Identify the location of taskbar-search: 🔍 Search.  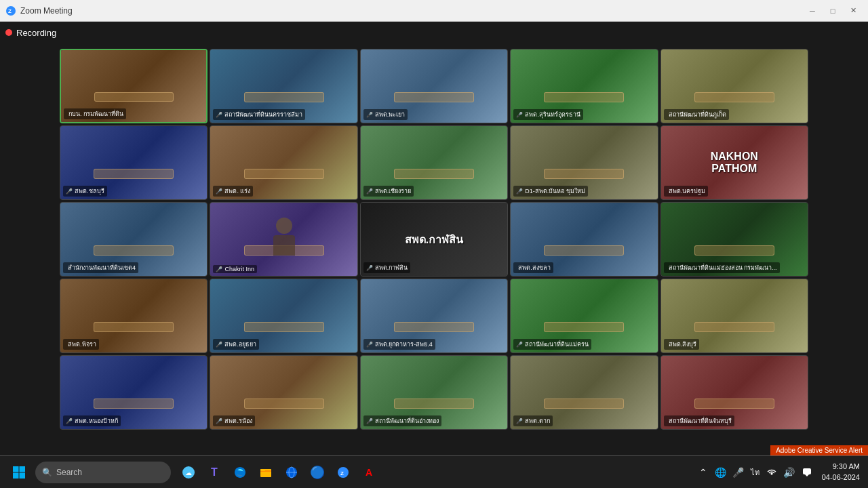
(103, 472).